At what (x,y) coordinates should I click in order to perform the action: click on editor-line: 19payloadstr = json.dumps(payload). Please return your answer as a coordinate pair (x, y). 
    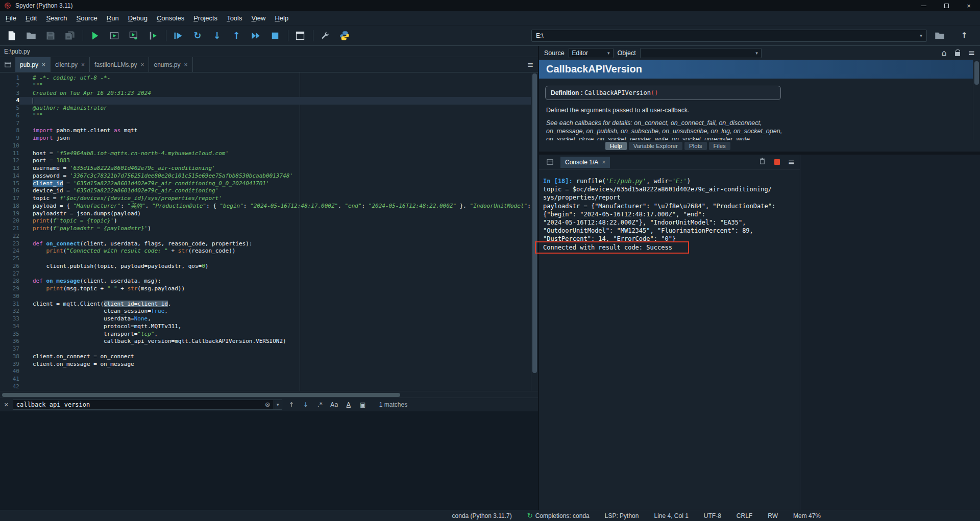
    Looking at the image, I should click on (269, 214).